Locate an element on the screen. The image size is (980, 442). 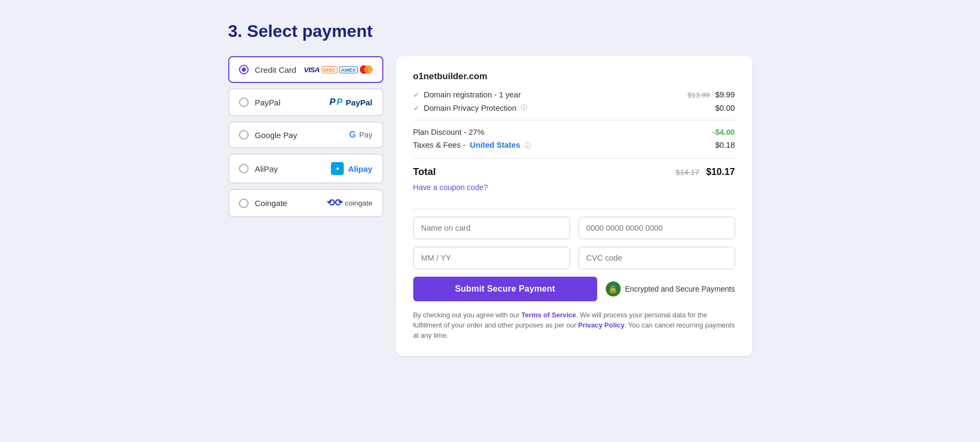
order-item-price-registration: $13.99 $9.99 is located at coordinates (711, 95).